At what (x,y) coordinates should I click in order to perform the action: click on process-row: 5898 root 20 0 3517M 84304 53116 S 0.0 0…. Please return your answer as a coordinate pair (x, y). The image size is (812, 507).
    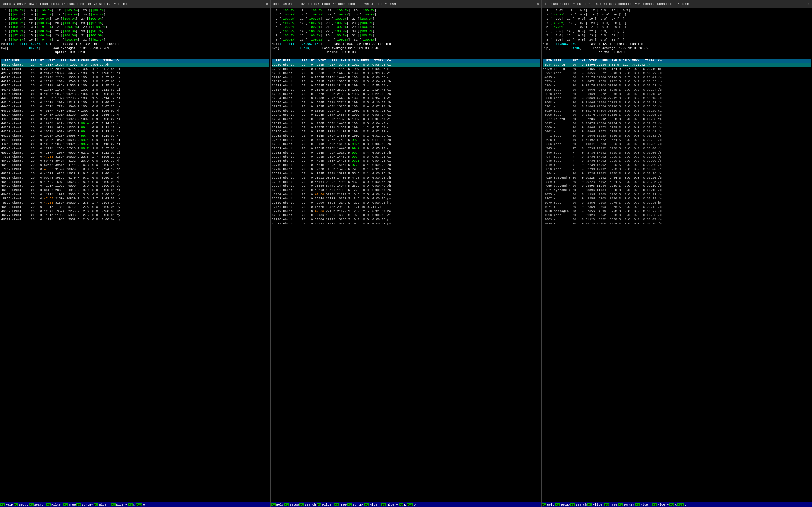
    Looking at the image, I should click on (677, 115).